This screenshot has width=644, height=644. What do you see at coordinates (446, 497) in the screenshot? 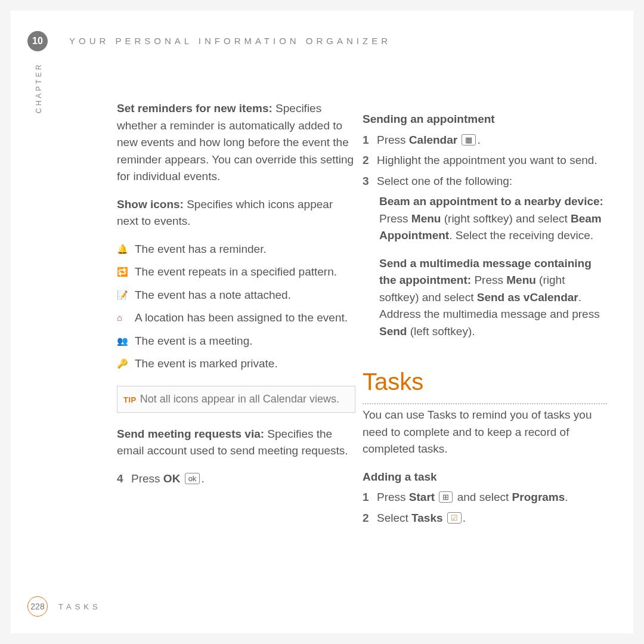
I see `start-key-icon: ⊞` at bounding box center [446, 497].